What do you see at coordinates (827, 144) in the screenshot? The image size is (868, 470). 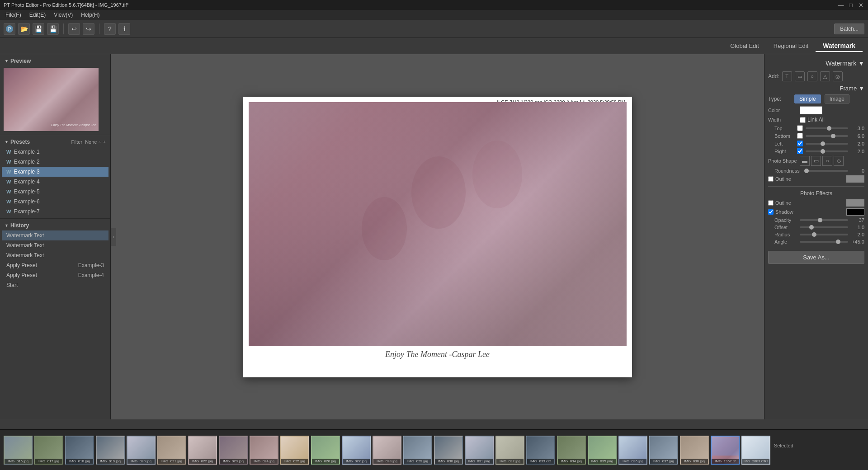 I see `left-slider` at bounding box center [827, 144].